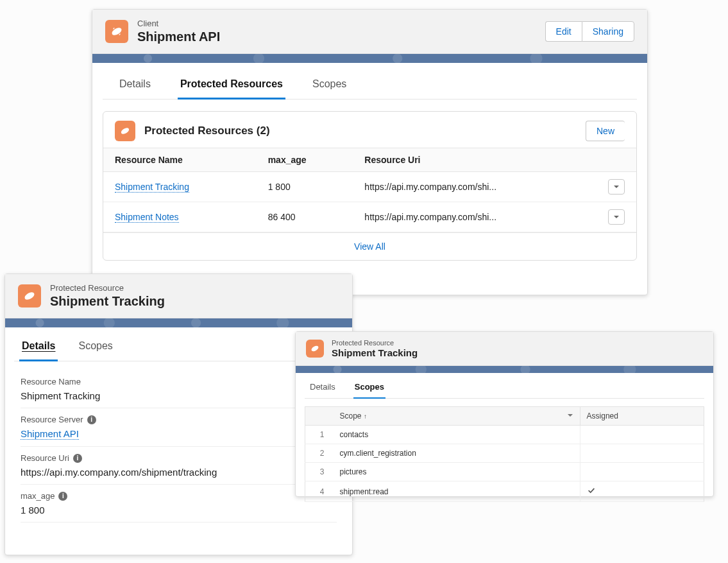  Describe the element at coordinates (504, 455) in the screenshot. I see `scopes-table: Scope ↑ Assigned 1 contacts 2 cym.client…` at that location.